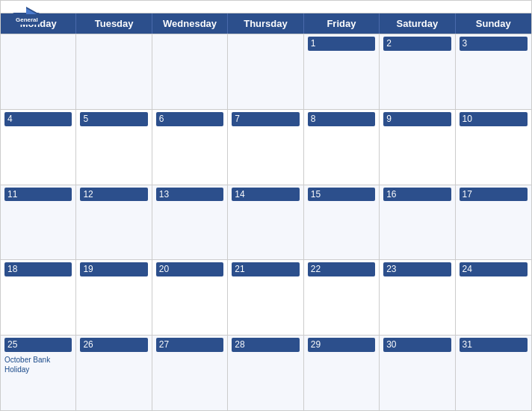 The width and height of the screenshot is (532, 411). What do you see at coordinates (493, 297) in the screenshot?
I see `day-cell: 24` at bounding box center [493, 297].